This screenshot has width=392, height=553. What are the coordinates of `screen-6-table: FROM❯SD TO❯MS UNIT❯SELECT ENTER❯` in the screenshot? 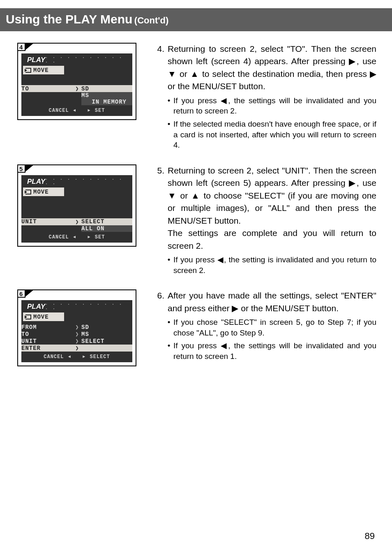 It's located at (77, 338).